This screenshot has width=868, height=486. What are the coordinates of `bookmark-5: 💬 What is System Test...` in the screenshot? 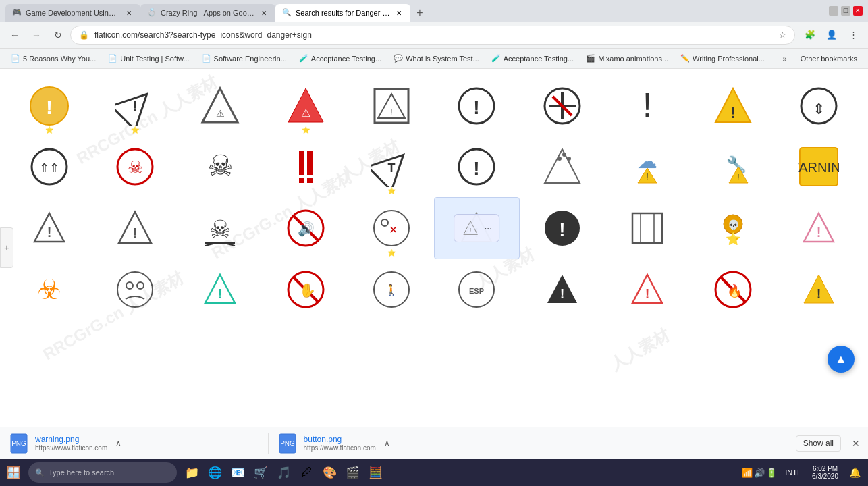 It's located at (436, 58).